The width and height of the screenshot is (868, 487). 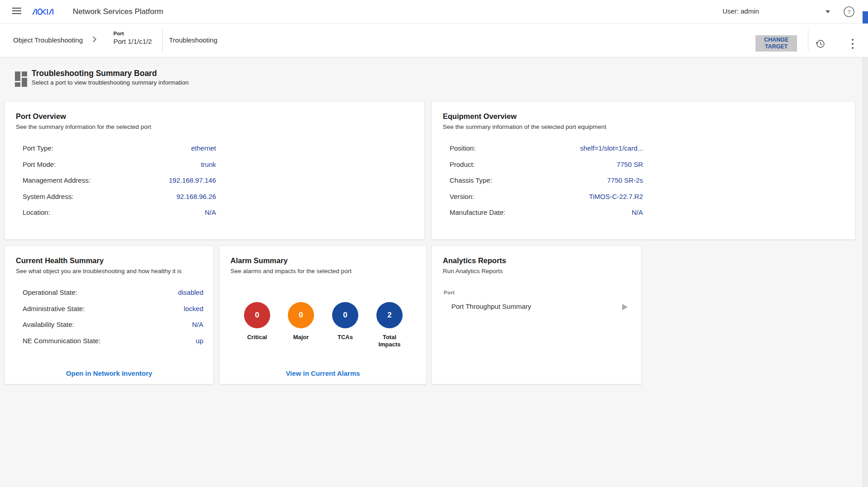 I want to click on equipment-overview-card: Equipment Overview See the summary infor…, so click(x=643, y=170).